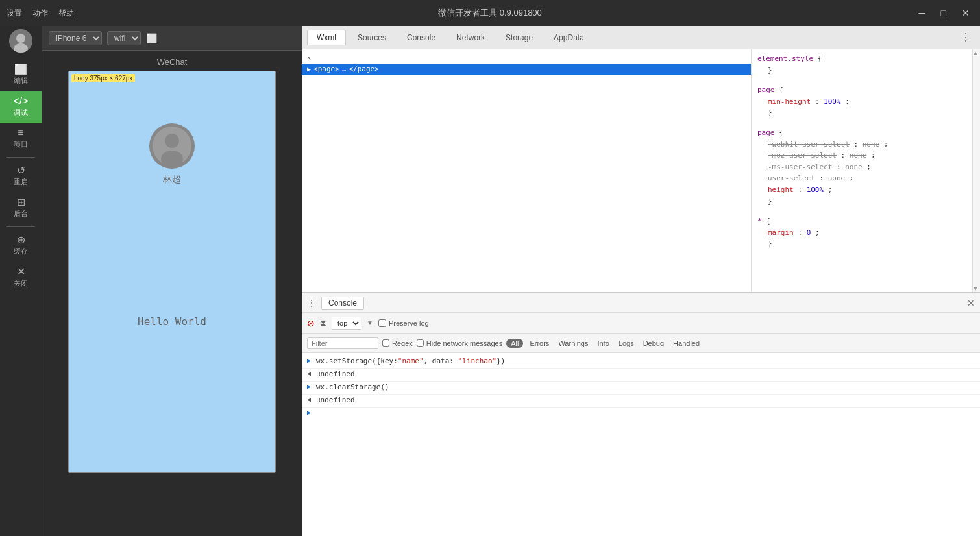 The width and height of the screenshot is (980, 536). Describe the element at coordinates (21, 272) in the screenshot. I see `close-sidebar-icon: ✕` at that location.